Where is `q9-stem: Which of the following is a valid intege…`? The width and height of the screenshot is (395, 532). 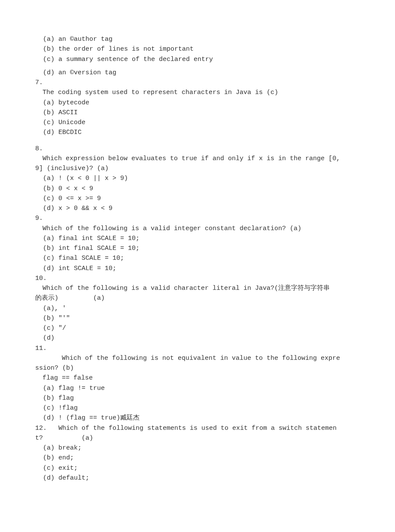
q9-stem: Which of the following is a valid intege… is located at coordinates (198, 228).